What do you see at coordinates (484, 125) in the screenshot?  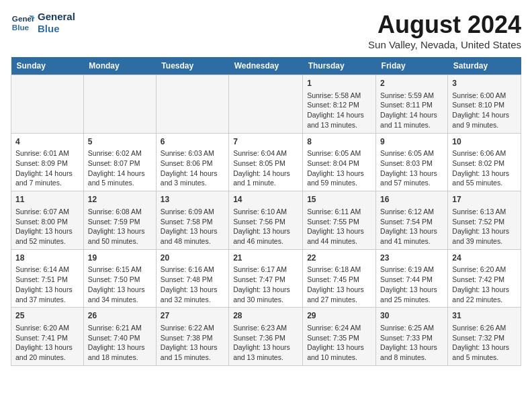 I see `cell-content-line: and 9 minutes.` at bounding box center [484, 125].